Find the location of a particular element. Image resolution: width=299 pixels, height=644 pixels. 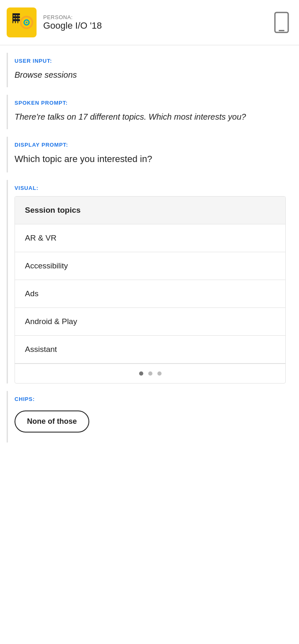

display-prompt-content: Which topic are you interested in? is located at coordinates (150, 162).